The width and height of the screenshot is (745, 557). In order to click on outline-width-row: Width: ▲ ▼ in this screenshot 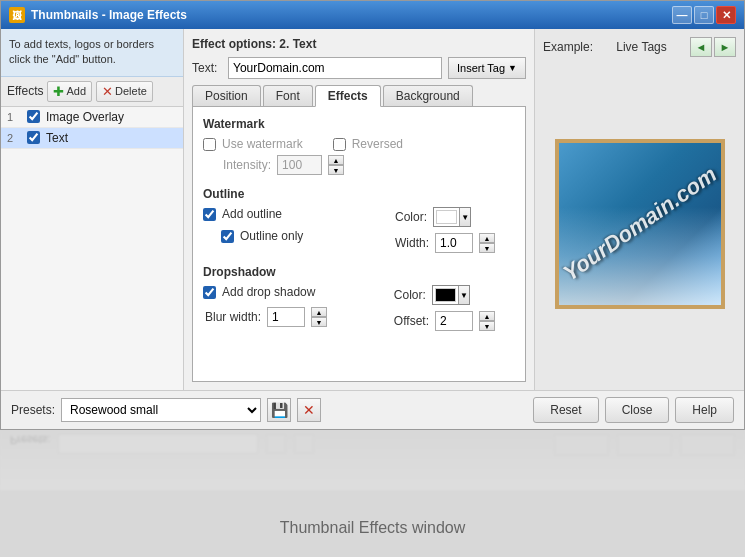, I will do `click(445, 243)`.